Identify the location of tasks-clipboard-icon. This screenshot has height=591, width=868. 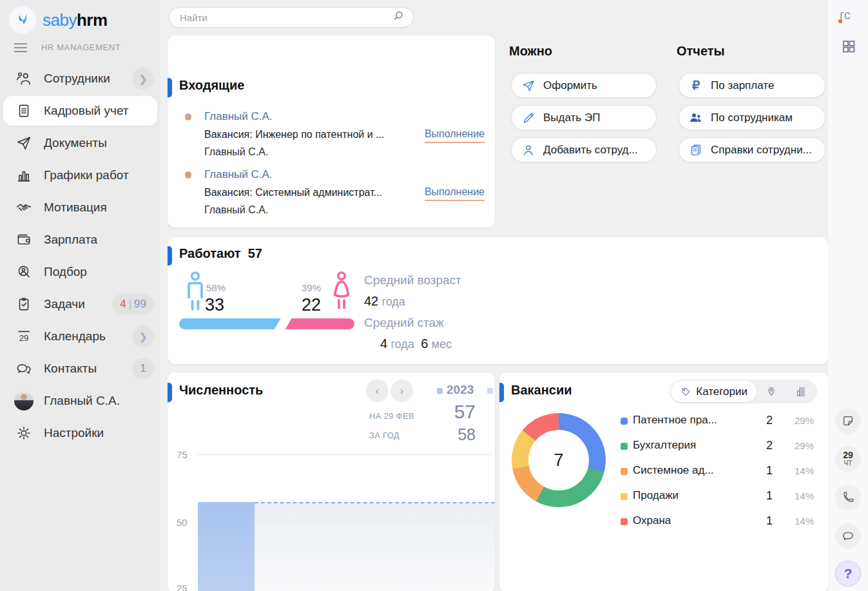
(24, 304).